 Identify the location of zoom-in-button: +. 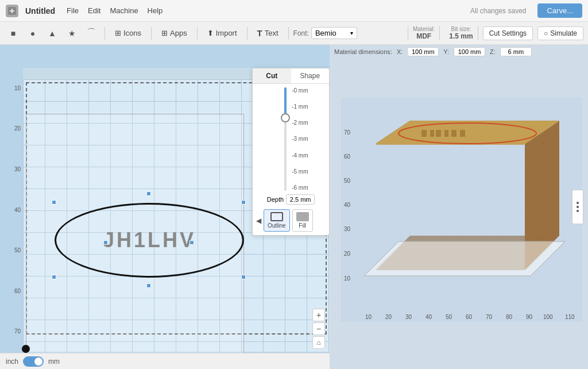
(319, 315).